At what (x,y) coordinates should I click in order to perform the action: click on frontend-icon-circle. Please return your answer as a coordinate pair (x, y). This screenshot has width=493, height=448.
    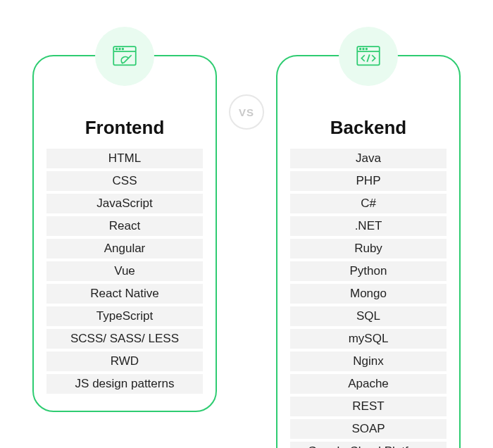
    Looking at the image, I should click on (125, 56).